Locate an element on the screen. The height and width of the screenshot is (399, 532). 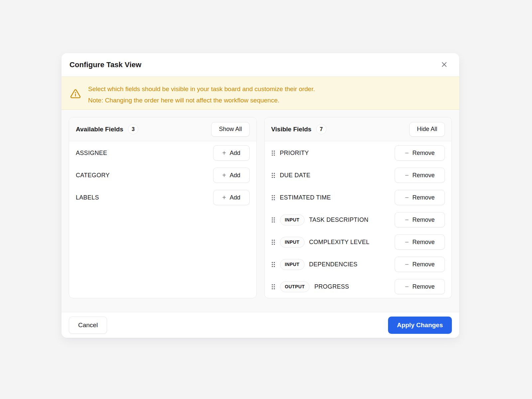
cancel-button: Cancel is located at coordinates (88, 325).